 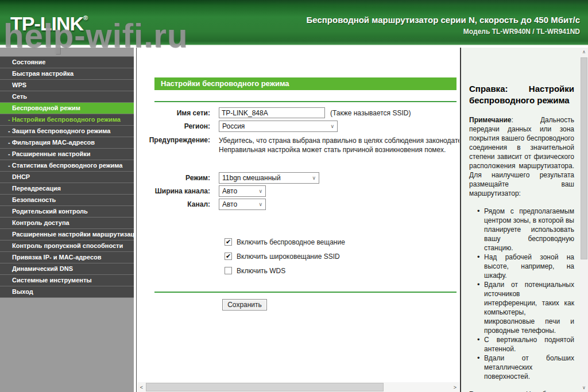 I want to click on sidebar-item-0: Состояние, so click(x=67, y=62).